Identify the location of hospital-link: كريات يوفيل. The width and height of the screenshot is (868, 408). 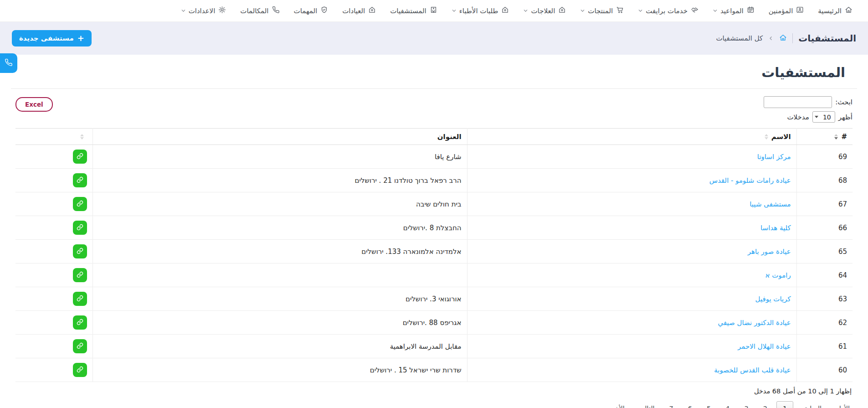
(773, 299).